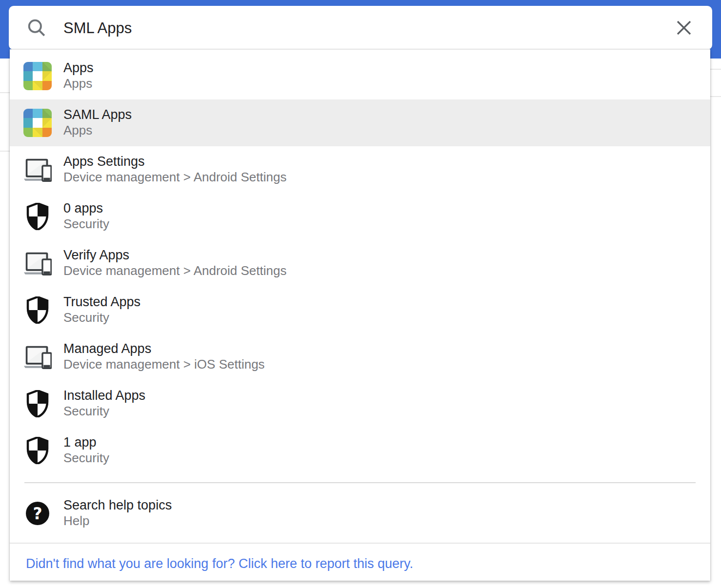 This screenshot has height=588, width=721. What do you see at coordinates (37, 28) in the screenshot?
I see `search-icon` at bounding box center [37, 28].